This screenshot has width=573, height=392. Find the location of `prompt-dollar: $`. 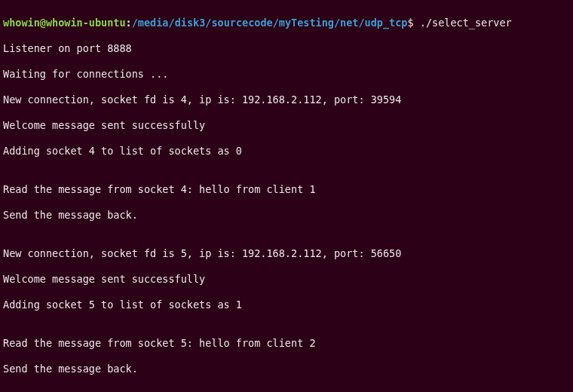

prompt-dollar: $ is located at coordinates (413, 23).